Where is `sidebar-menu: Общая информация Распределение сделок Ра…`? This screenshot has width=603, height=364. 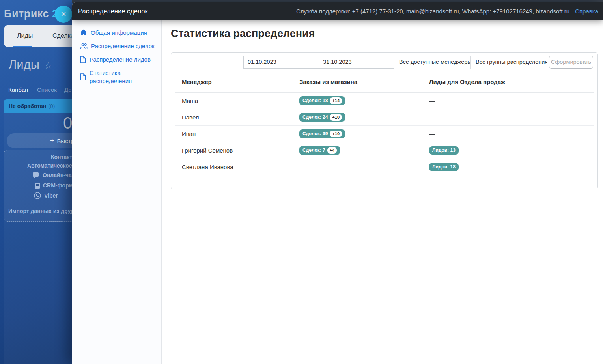 sidebar-menu: Общая информация Распределение сделок Ра… is located at coordinates (118, 57).